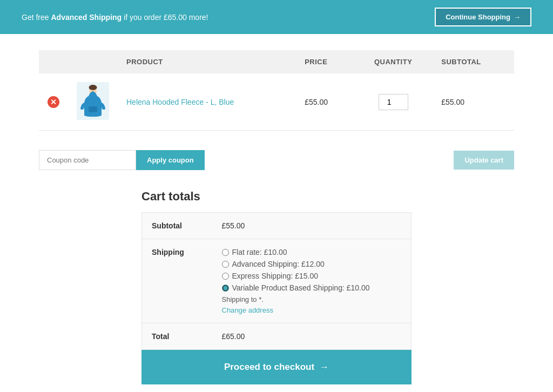 This screenshot has width=553, height=392. What do you see at coordinates (180, 102) in the screenshot?
I see `product-name-link: Helena Hooded Fleece - L, Blue` at bounding box center [180, 102].